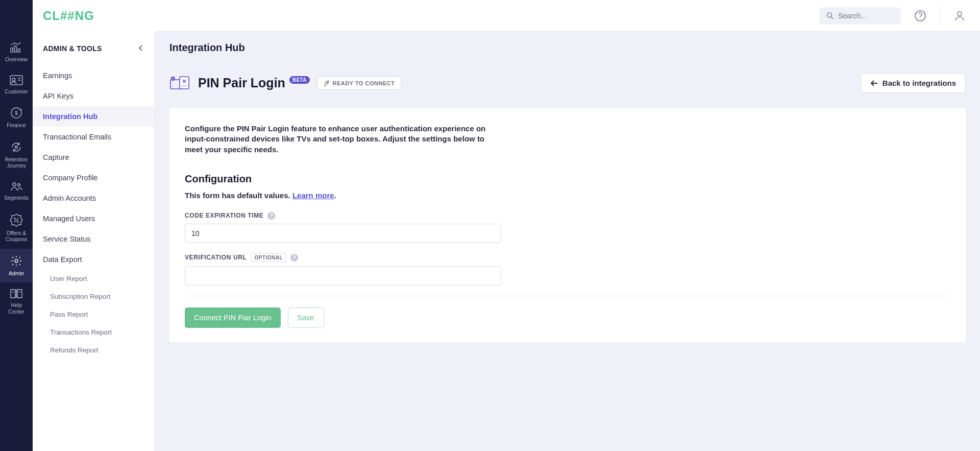 This screenshot has width=980, height=451. I want to click on period: ., so click(335, 195).